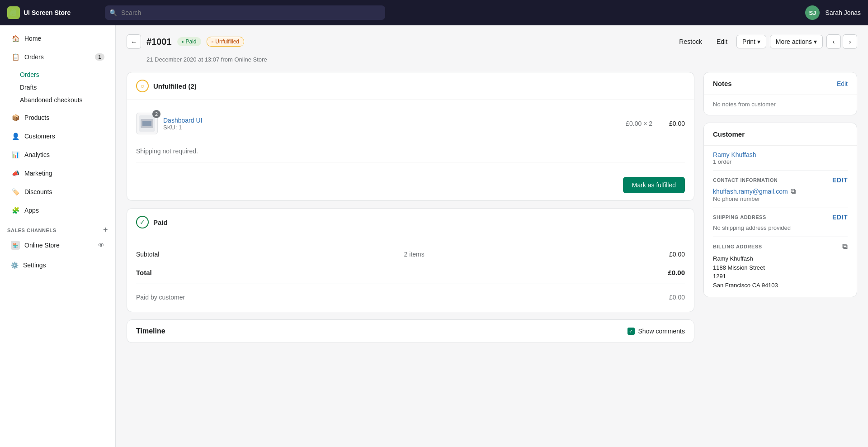 This screenshot has height=447, width=868. What do you see at coordinates (722, 83) in the screenshot?
I see `notes-title: Notes` at bounding box center [722, 83].